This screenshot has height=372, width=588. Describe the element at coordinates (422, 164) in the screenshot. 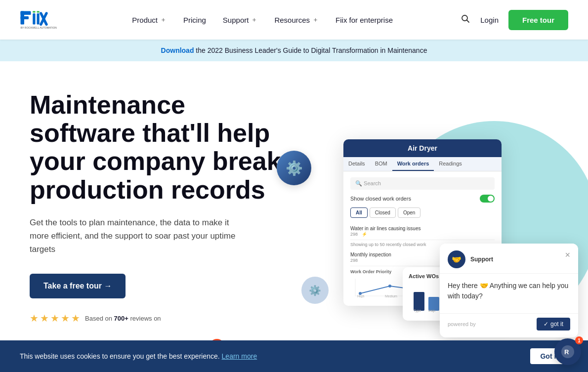

I see `card-tabs: Details BOM Work orders Readings` at that location.